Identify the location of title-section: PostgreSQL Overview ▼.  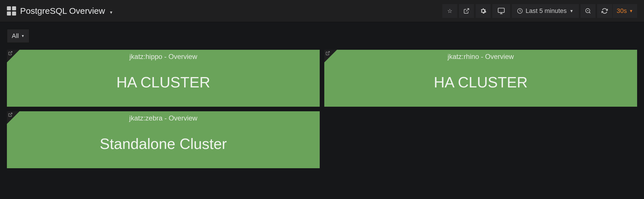
(60, 11).